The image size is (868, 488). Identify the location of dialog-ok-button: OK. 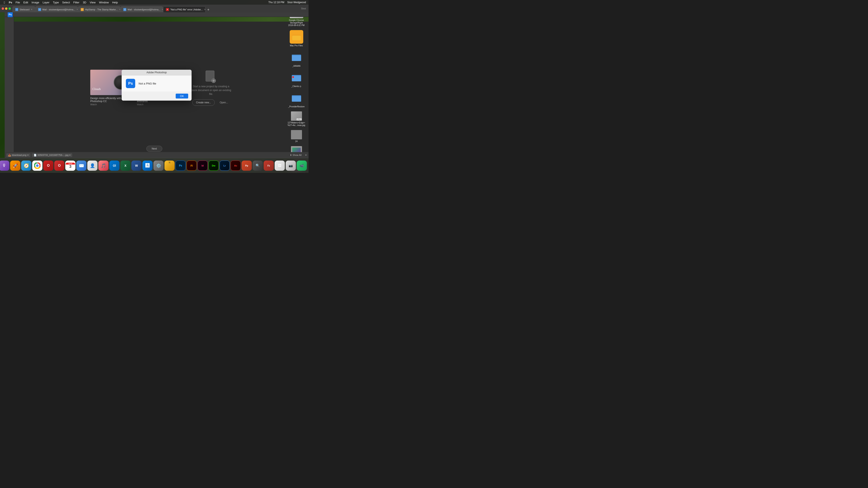
(182, 96).